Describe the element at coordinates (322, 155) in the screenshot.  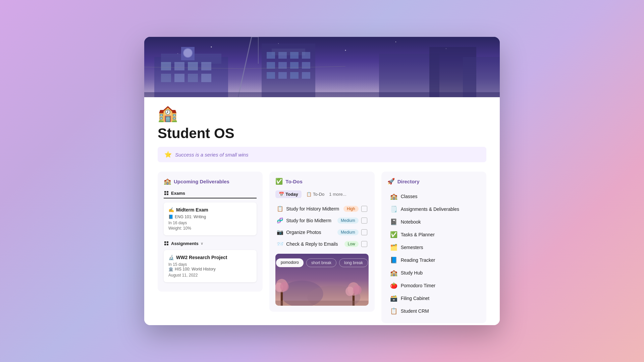
I see `tagline-bar: ⭐ Success is a series of small wins` at that location.